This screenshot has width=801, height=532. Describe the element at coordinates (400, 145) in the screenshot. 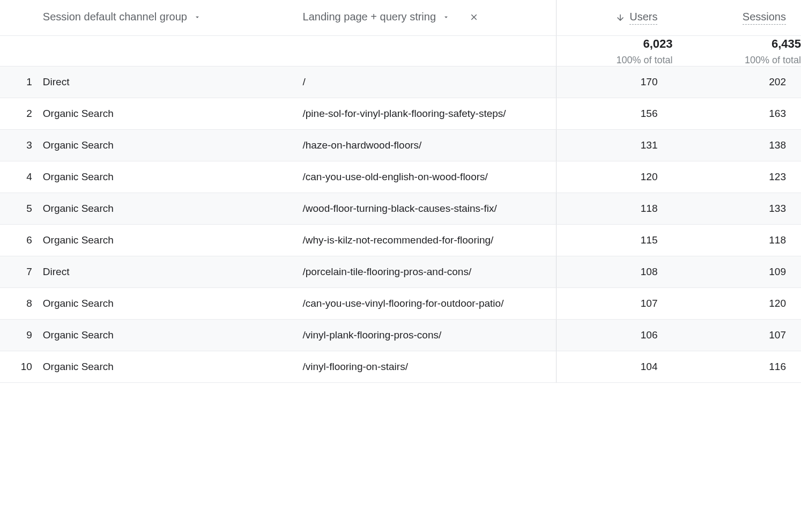

I see `table-row: 3Organic Search/haze-on-hardwood-floors/…` at that location.